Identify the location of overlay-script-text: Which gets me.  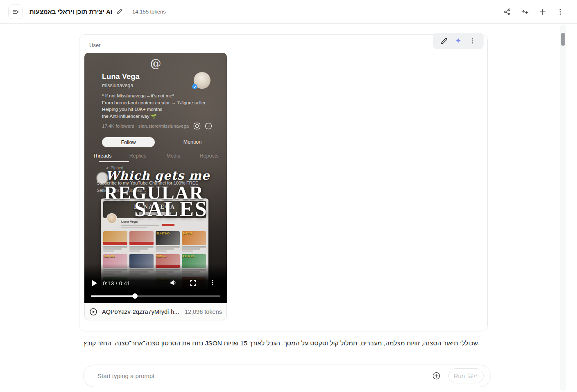
(165, 176).